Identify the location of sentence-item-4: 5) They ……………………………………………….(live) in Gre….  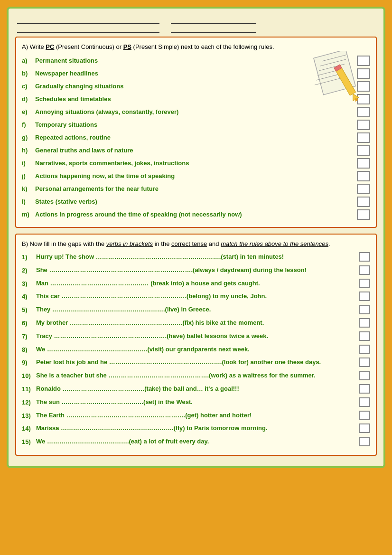
(196, 310).